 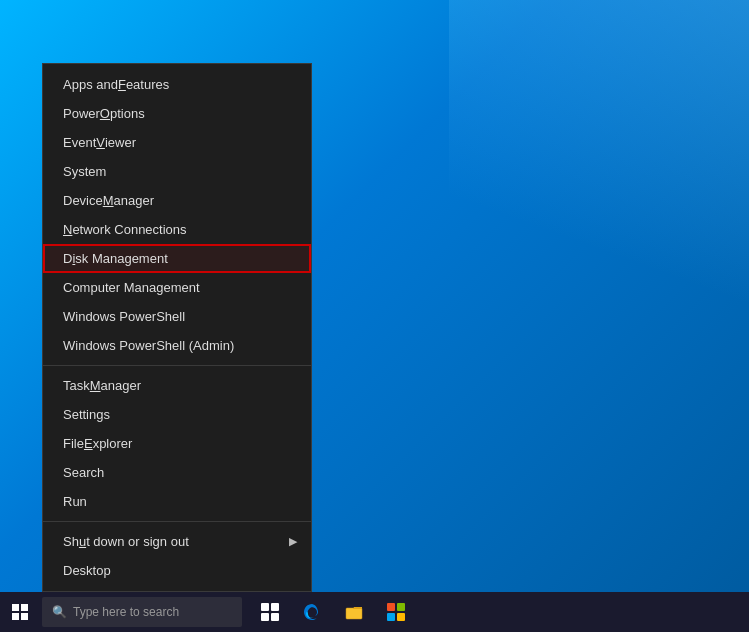 I want to click on menu-item-windows-powershell-admin: Windows PowerShell (Admin), so click(x=177, y=346).